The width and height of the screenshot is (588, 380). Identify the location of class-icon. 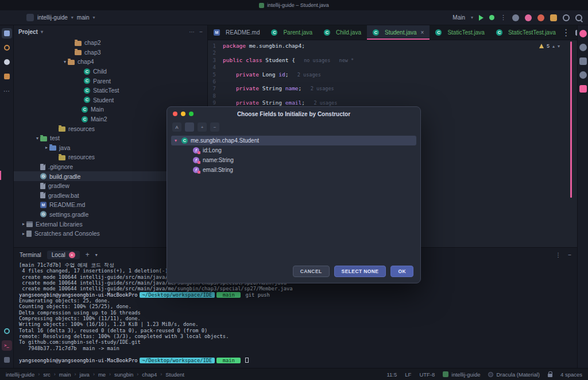
(87, 71).